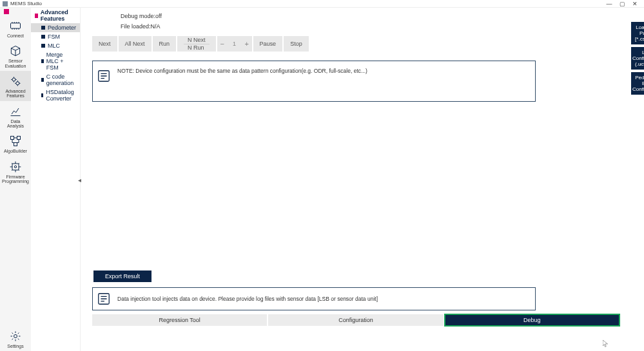 This screenshot has width=644, height=351. What do you see at coordinates (165, 44) in the screenshot?
I see `run-button: Run` at bounding box center [165, 44].